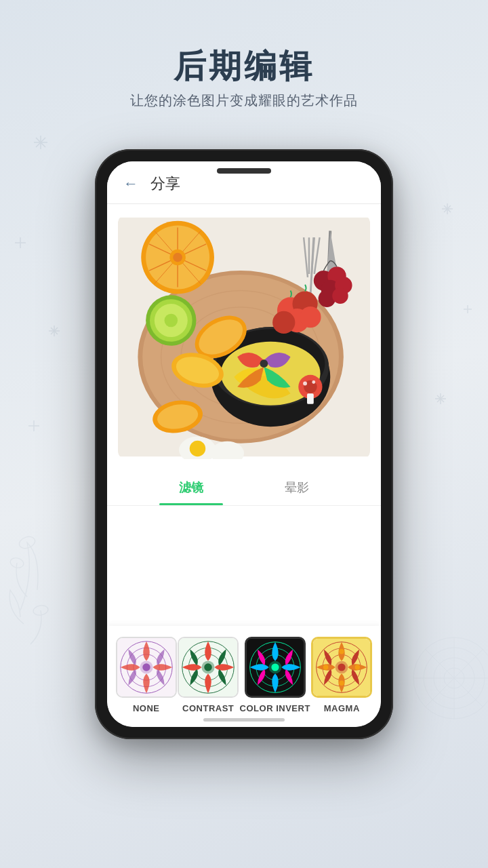 The image size is (488, 868). Describe the element at coordinates (208, 675) in the screenshot. I see `filter-contrast: CONTRAST` at that location.